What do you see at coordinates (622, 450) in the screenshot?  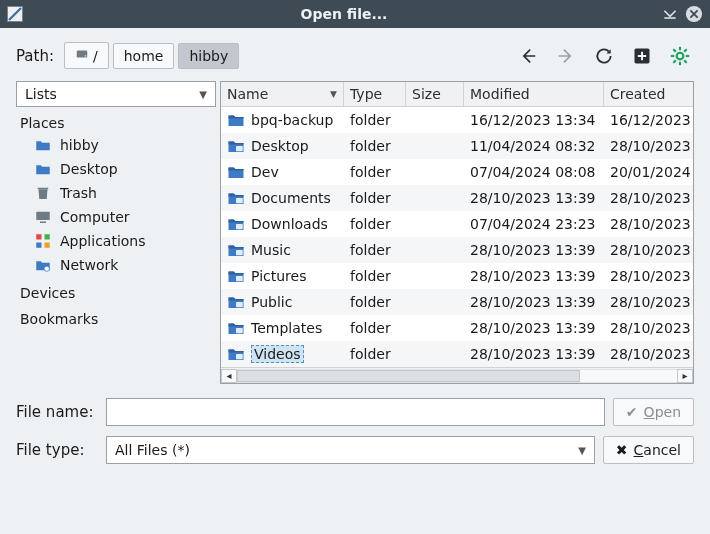 I see `close-icon: ✖` at bounding box center [622, 450].